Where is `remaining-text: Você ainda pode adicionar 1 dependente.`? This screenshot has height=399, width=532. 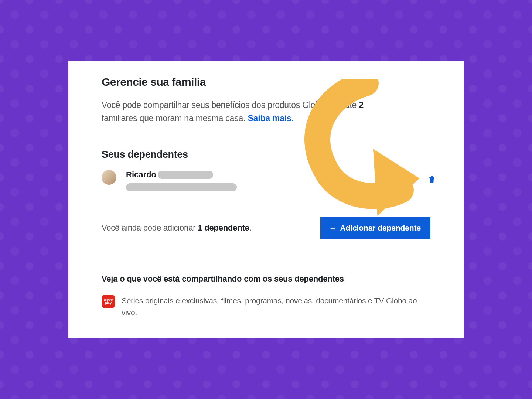 remaining-text: Você ainda pode adicionar 1 dependente. is located at coordinates (177, 228).